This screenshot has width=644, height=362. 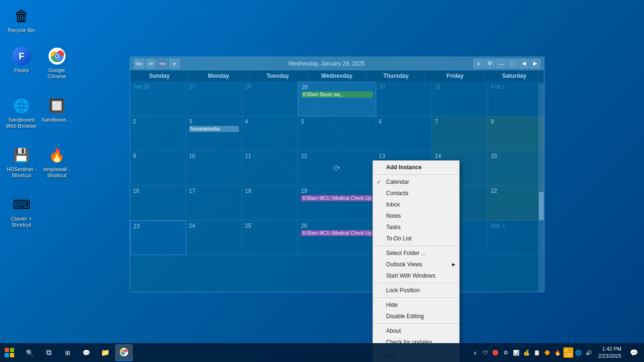 What do you see at coordinates (495, 353) in the screenshot?
I see `tray-virus-icon: 🔴` at bounding box center [495, 353].